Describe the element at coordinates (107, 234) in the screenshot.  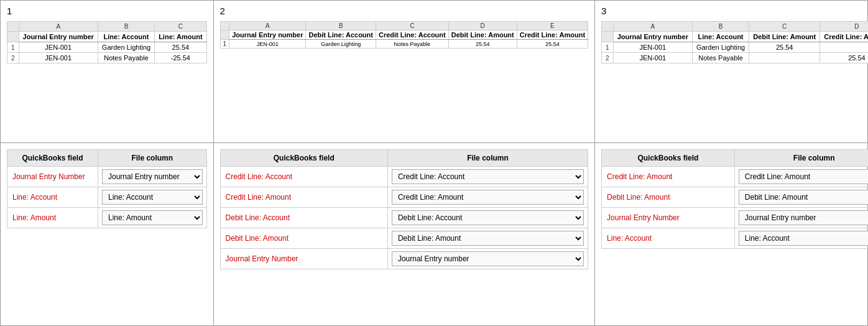
I see `bottom-section-1: QuickBooks fieldFile columnJournal Entry…` at that location.